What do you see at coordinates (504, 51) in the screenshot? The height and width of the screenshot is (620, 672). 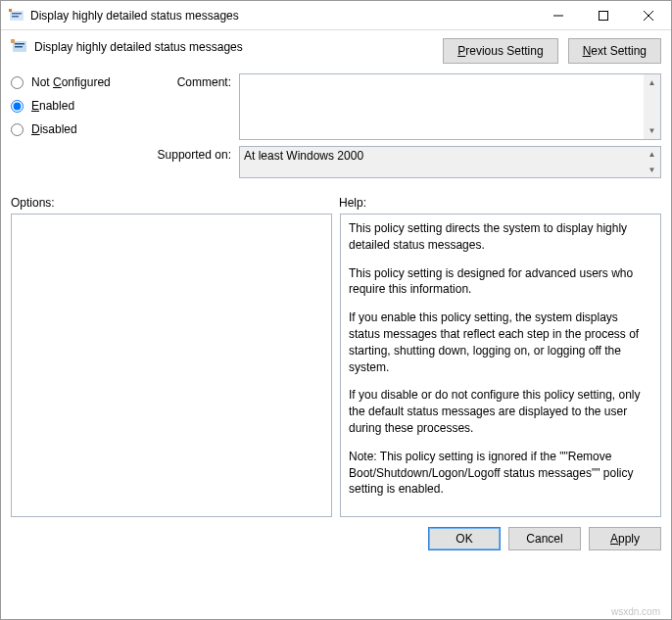 I see `previous-setting-label: revious Setting` at bounding box center [504, 51].